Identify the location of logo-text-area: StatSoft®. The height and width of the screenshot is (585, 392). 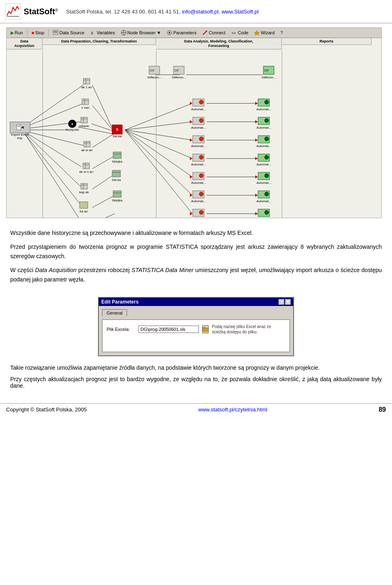
(41, 11).